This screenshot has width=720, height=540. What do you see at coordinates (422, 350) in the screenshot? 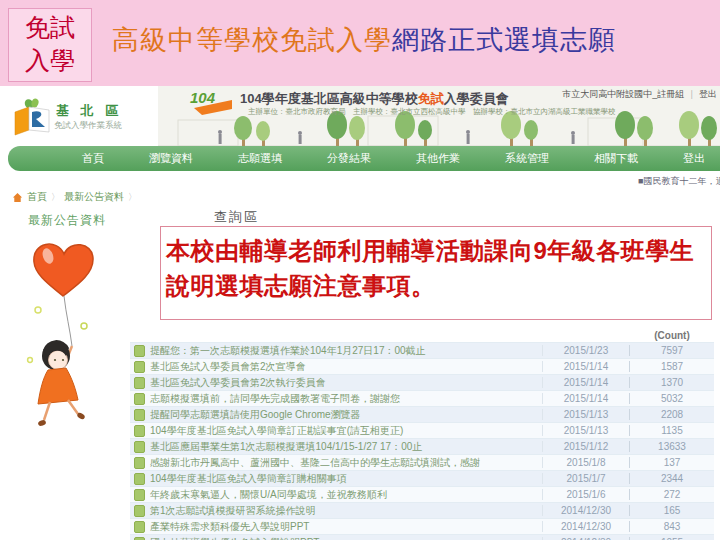
I see `table-row: 提醒您：第一次志願模擬選填作業於104年1月27日17：00截止 2015/1/…` at bounding box center [422, 350].